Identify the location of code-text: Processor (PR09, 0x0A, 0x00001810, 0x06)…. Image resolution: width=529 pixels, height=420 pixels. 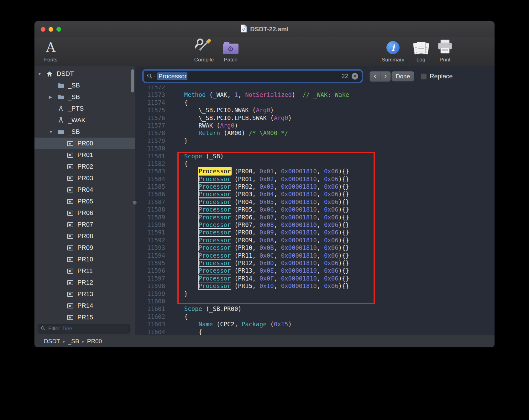
(257, 240).